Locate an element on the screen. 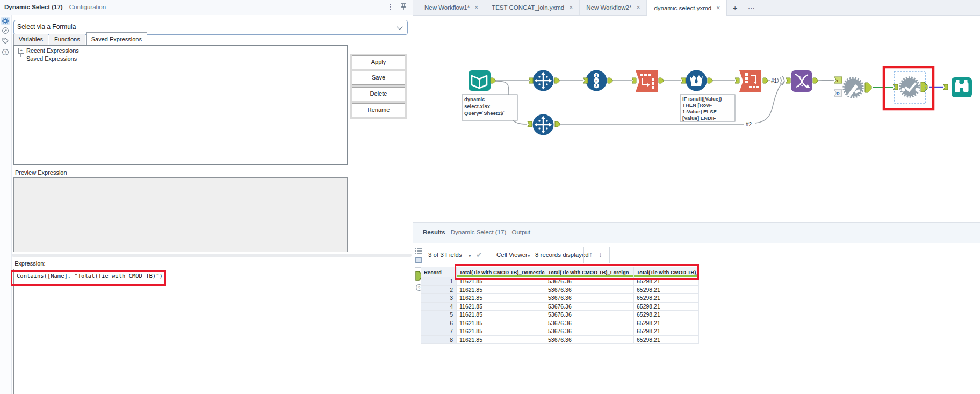 Image resolution: width=980 pixels, height=394 pixels. delete-button: Delete is located at coordinates (378, 94).